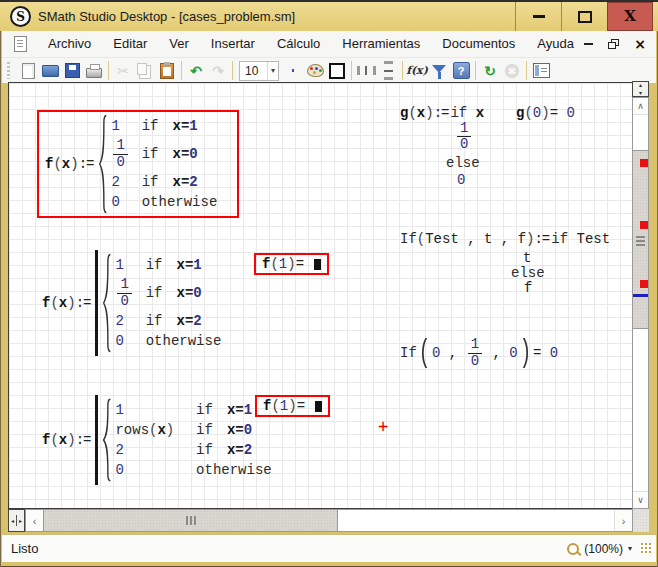 This screenshot has width=658, height=567. What do you see at coordinates (94, 70) in the screenshot?
I see `print-button` at bounding box center [94, 70].